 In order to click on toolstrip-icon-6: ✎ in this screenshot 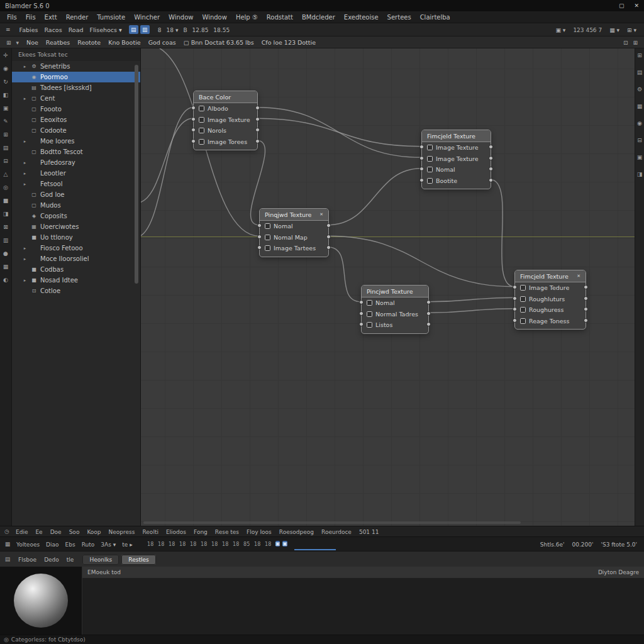, I will do `click(6, 121)`.